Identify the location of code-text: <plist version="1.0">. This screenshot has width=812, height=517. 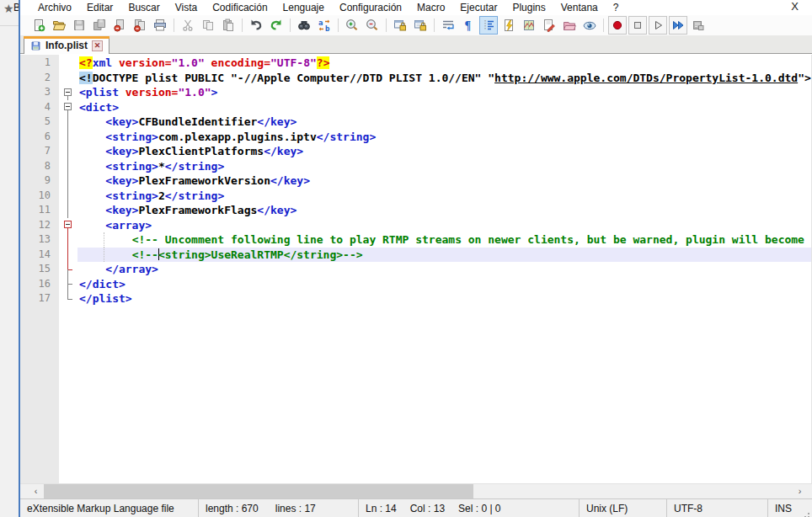
(445, 93).